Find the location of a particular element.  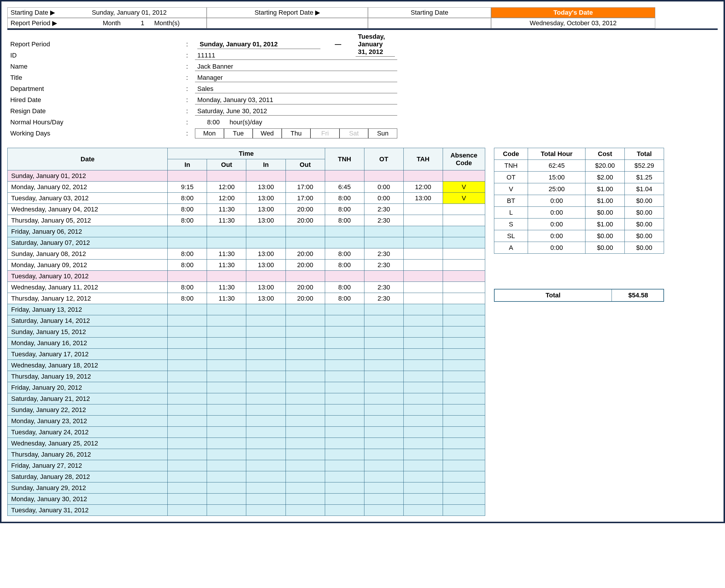

value-resign: Saturday, June 30, 2012 is located at coordinates (296, 111).